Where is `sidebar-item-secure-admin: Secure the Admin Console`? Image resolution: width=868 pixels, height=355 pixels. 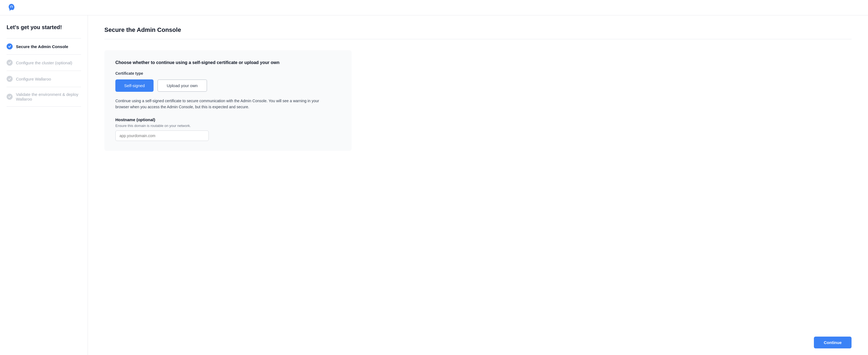 sidebar-item-secure-admin: Secure the Admin Console is located at coordinates (44, 47).